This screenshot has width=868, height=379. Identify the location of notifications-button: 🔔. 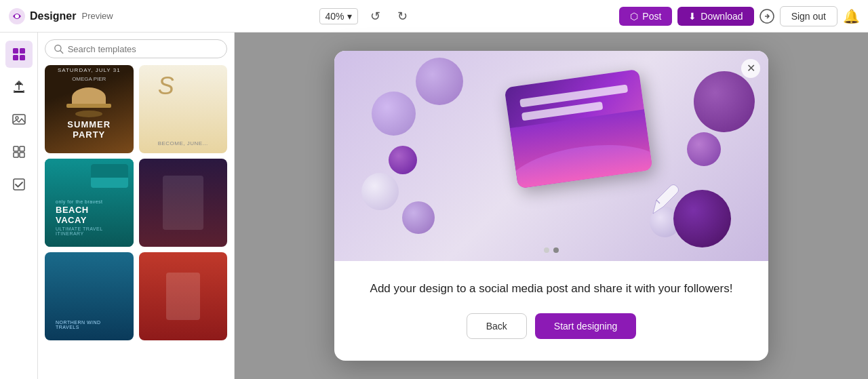
(852, 16).